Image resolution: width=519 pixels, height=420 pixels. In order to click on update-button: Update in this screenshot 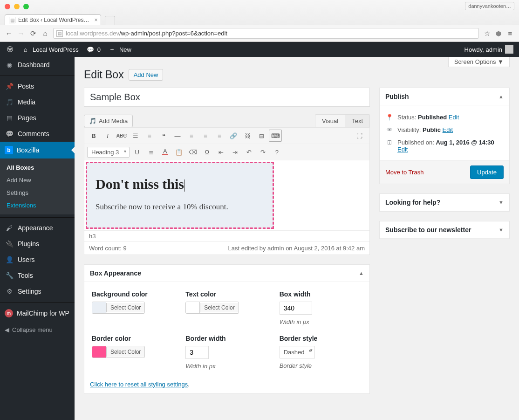, I will do `click(487, 172)`.